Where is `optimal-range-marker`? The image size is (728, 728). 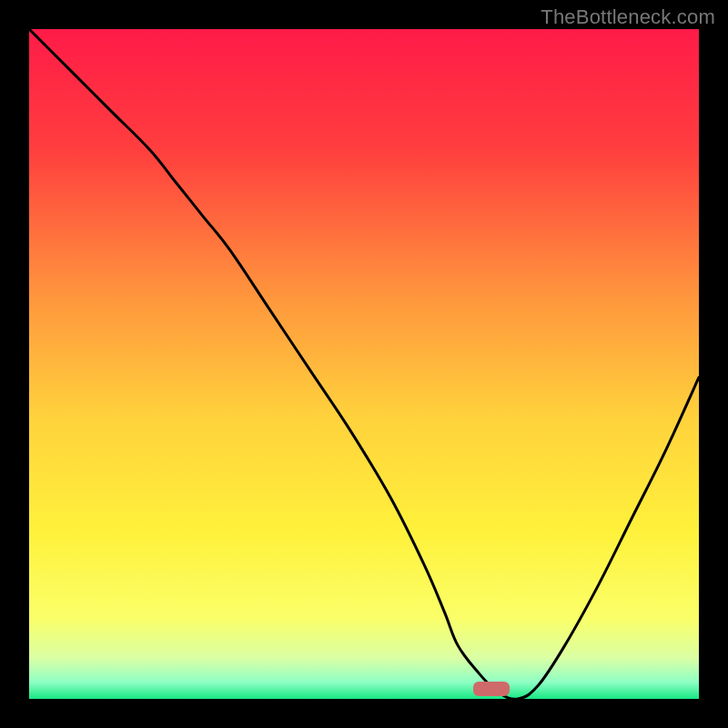
optimal-range-marker is located at coordinates (491, 689).